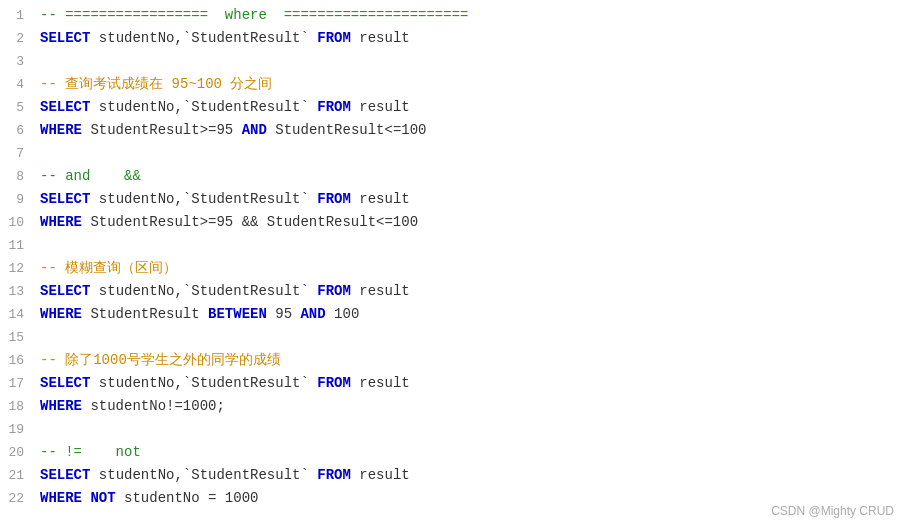 The width and height of the screenshot is (910, 528). What do you see at coordinates (18, 292) in the screenshot?
I see `line-number: 13` at bounding box center [18, 292].